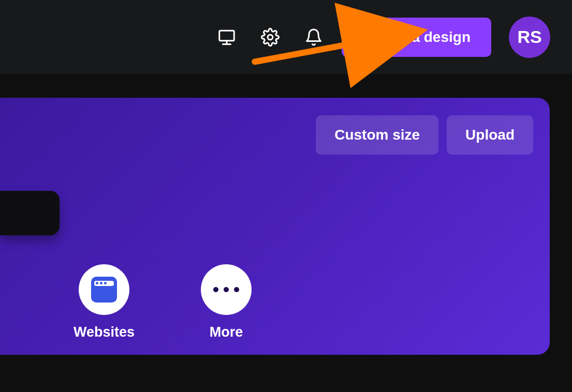 This screenshot has width=572, height=392. Describe the element at coordinates (104, 332) in the screenshot. I see `category-label: Websites` at that location.